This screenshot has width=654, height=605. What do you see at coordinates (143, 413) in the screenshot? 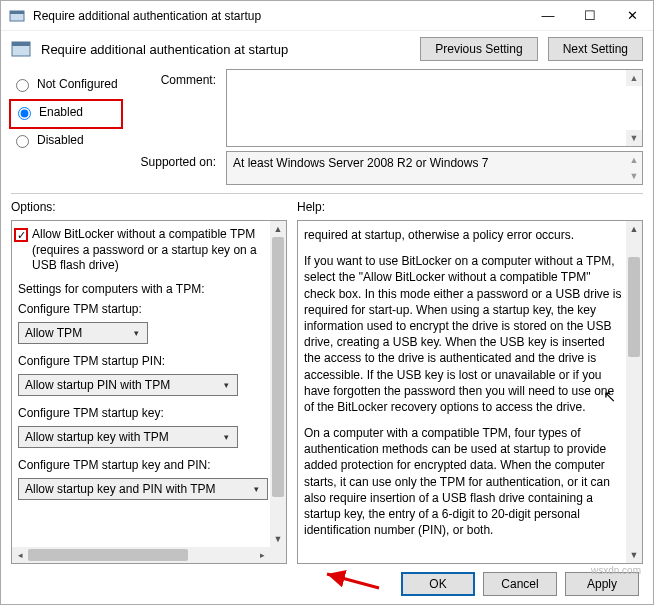
I see `combo-label: Configure TPM startup key:` at bounding box center [143, 413].